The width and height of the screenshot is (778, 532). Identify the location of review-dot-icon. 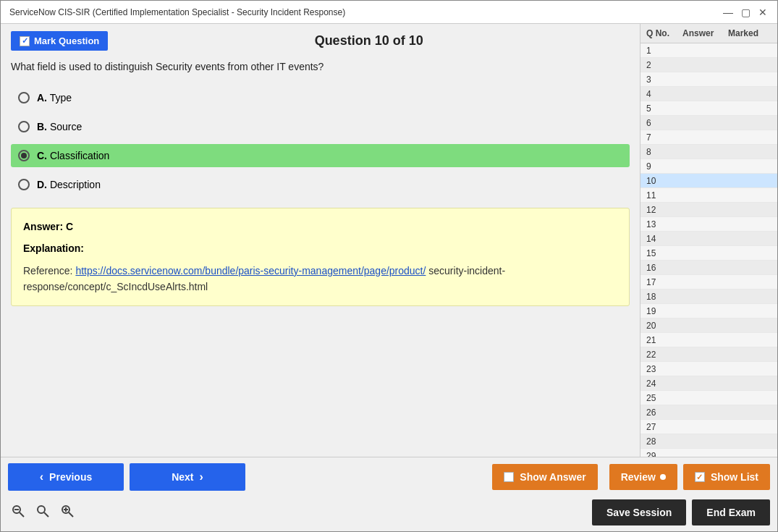
(663, 477).